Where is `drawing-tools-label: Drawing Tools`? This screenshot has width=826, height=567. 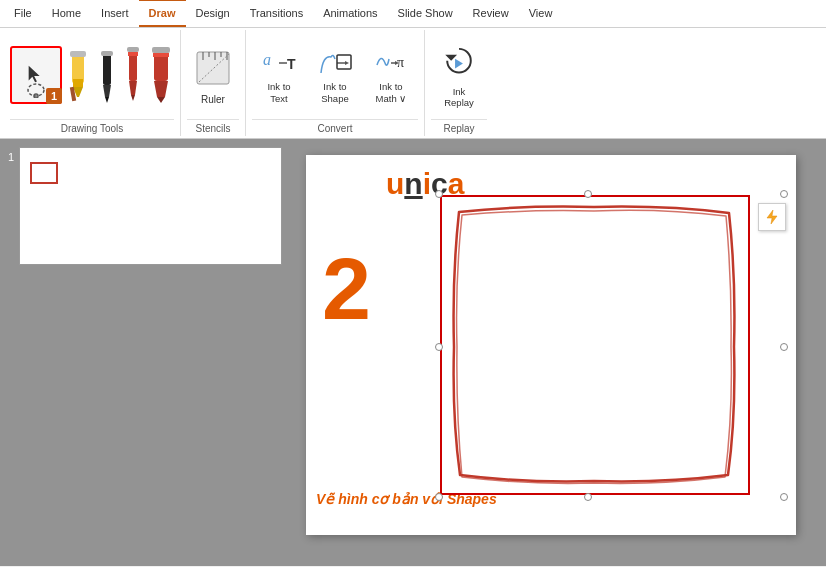
drawing-tools-label: Drawing Tools is located at coordinates (92, 128).